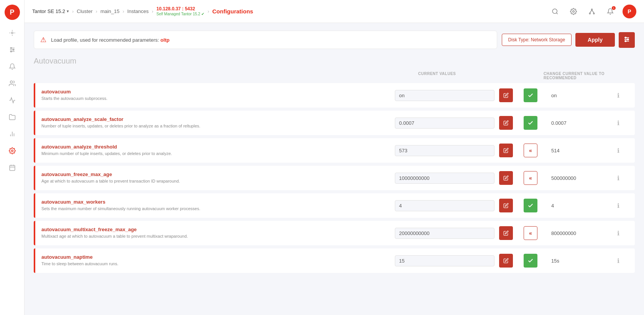 The width and height of the screenshot is (644, 315). What do you see at coordinates (216, 205) in the screenshot?
I see `config-info: autovacuum_max_workers Sets the maximum …` at bounding box center [216, 205].